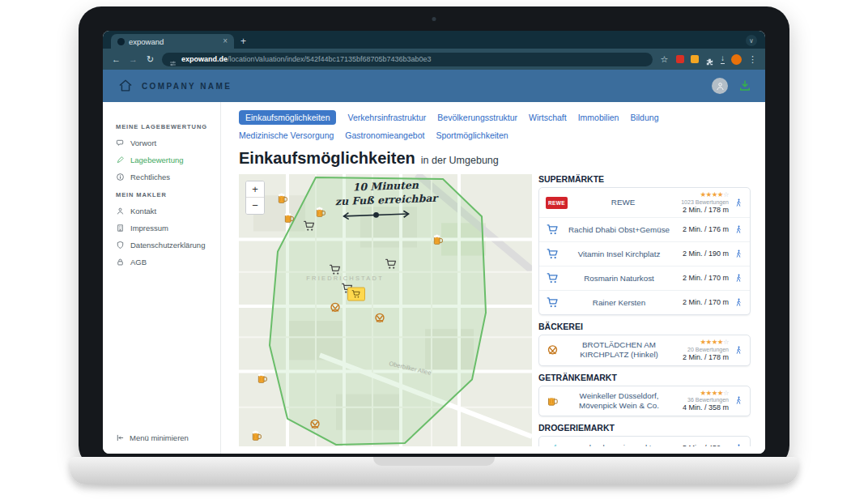  Describe the element at coordinates (434, 19) in the screenshot. I see `webcam-dot` at that location.